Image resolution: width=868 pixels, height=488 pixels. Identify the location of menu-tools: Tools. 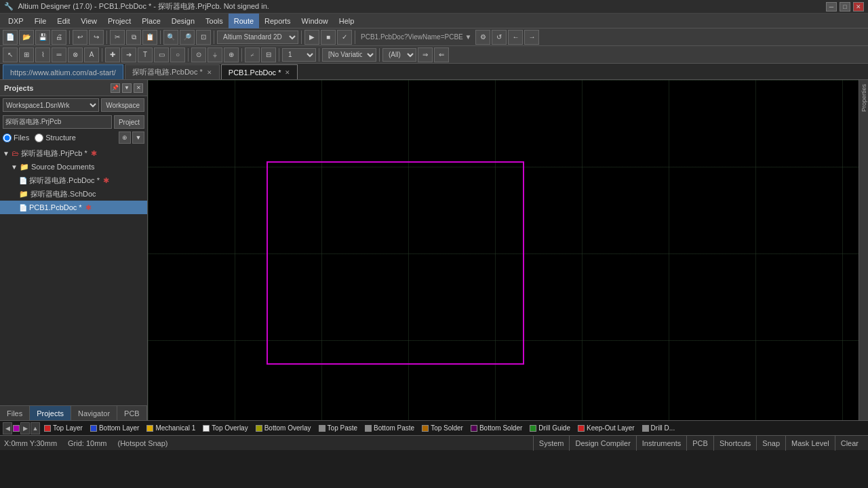
(214, 21).